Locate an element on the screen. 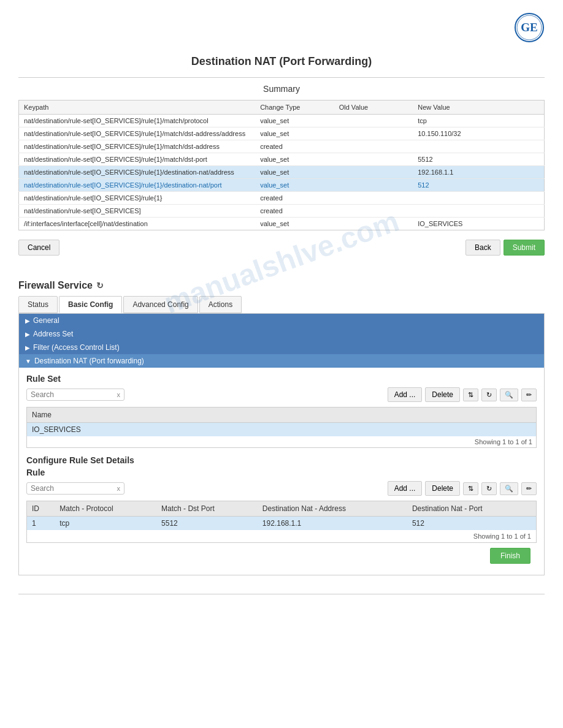 This screenshot has width=563, height=728. rule-label: Rule is located at coordinates (282, 472).